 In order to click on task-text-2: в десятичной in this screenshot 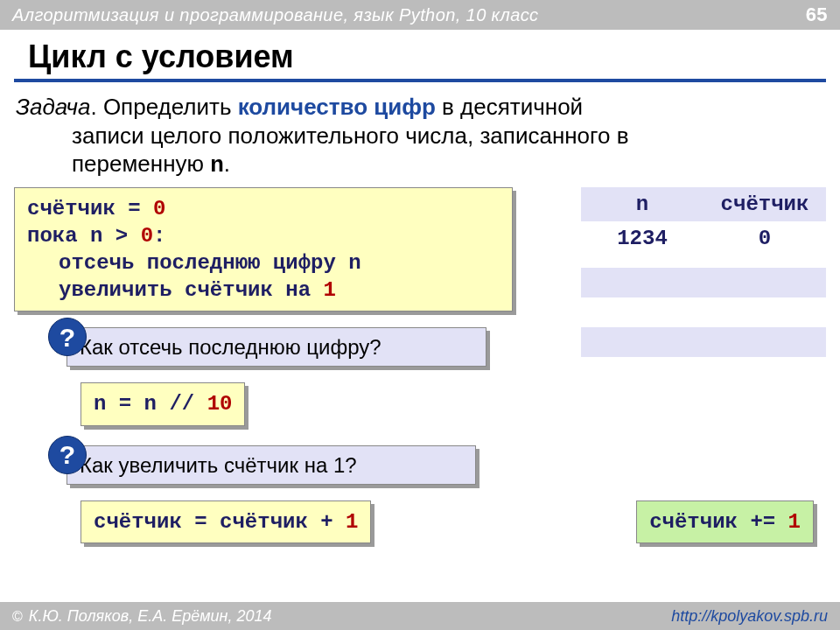, I will do `click(509, 107)`.